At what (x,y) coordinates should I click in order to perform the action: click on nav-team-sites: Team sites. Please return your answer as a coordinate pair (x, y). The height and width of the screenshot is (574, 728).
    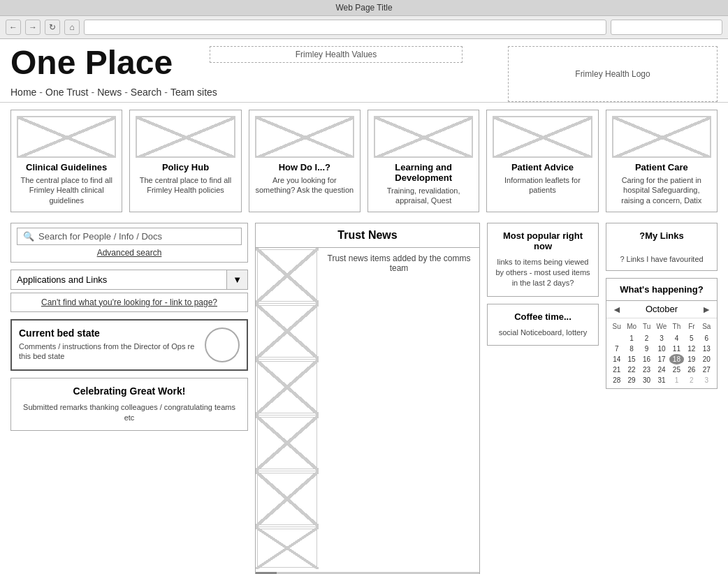
    Looking at the image, I should click on (194, 92).